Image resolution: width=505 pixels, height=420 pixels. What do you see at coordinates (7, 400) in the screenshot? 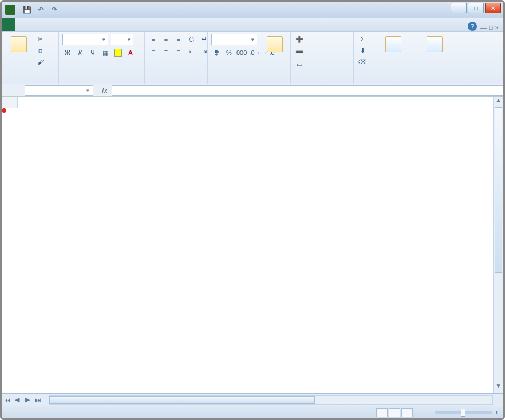
I see `sheet-nav-first: ⏮` at bounding box center [7, 400].